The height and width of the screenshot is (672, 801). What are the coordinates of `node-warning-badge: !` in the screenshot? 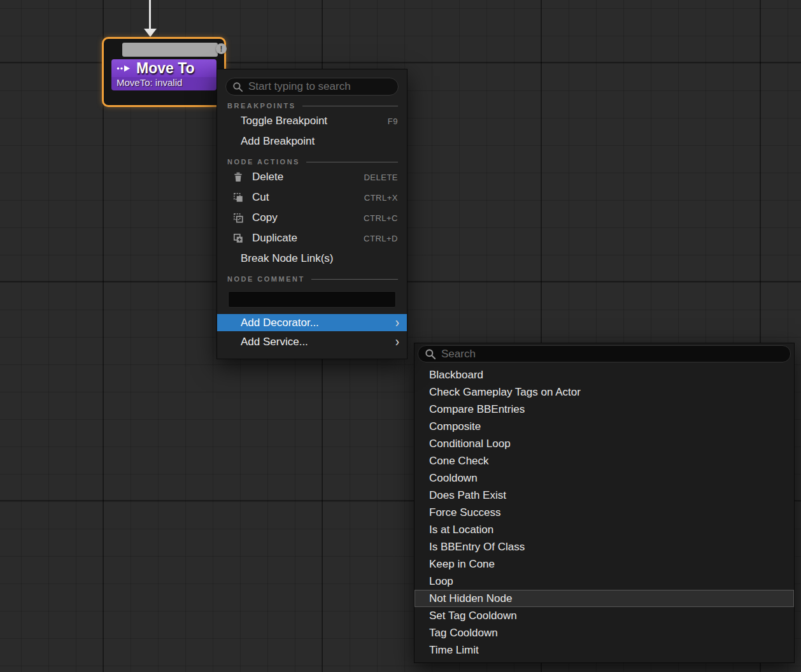 It's located at (222, 48).